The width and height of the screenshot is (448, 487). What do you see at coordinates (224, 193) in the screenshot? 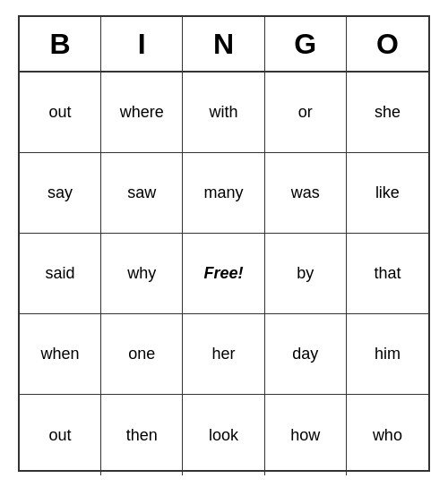
I see `cell-r1-c2: many` at bounding box center [224, 193].